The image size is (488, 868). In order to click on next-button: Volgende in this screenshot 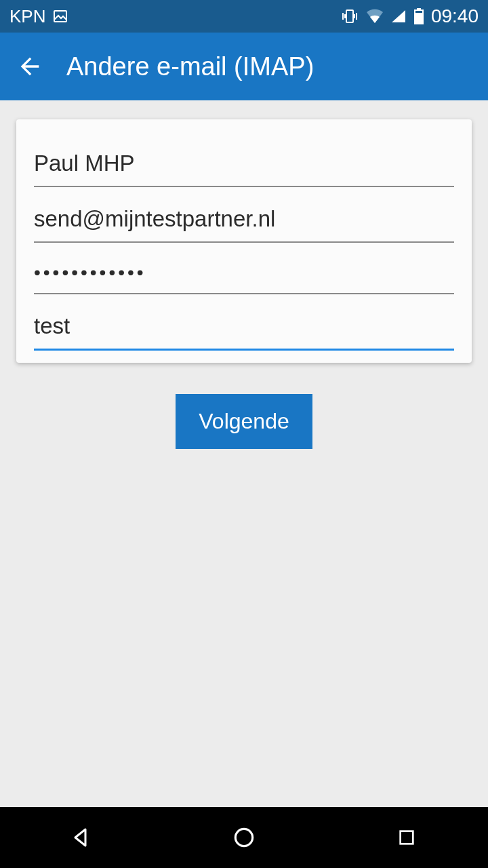, I will do `click(244, 422)`.